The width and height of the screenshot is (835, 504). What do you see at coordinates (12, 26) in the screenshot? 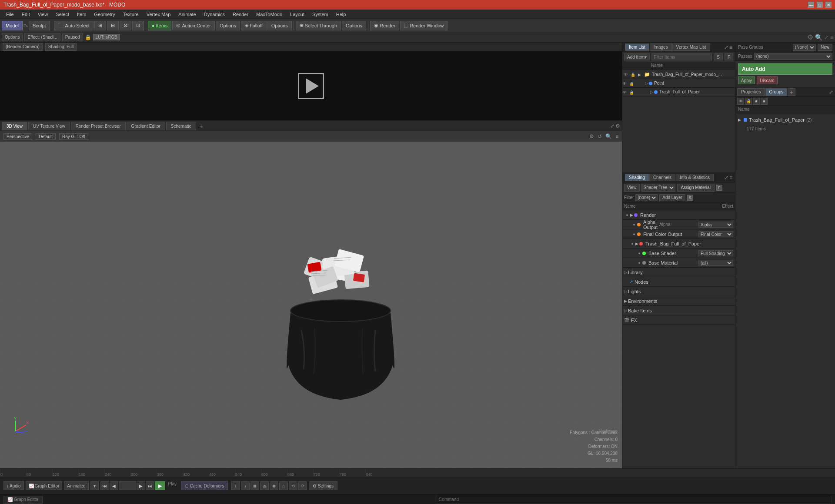
I see `model-mode-button: Model` at bounding box center [12, 26].